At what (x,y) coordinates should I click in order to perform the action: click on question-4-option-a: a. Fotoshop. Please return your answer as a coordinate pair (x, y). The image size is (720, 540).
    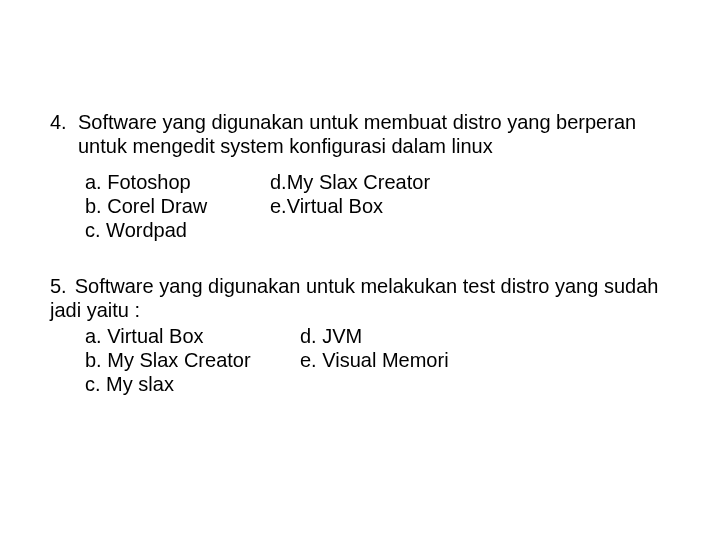
    Looking at the image, I should click on (178, 182).